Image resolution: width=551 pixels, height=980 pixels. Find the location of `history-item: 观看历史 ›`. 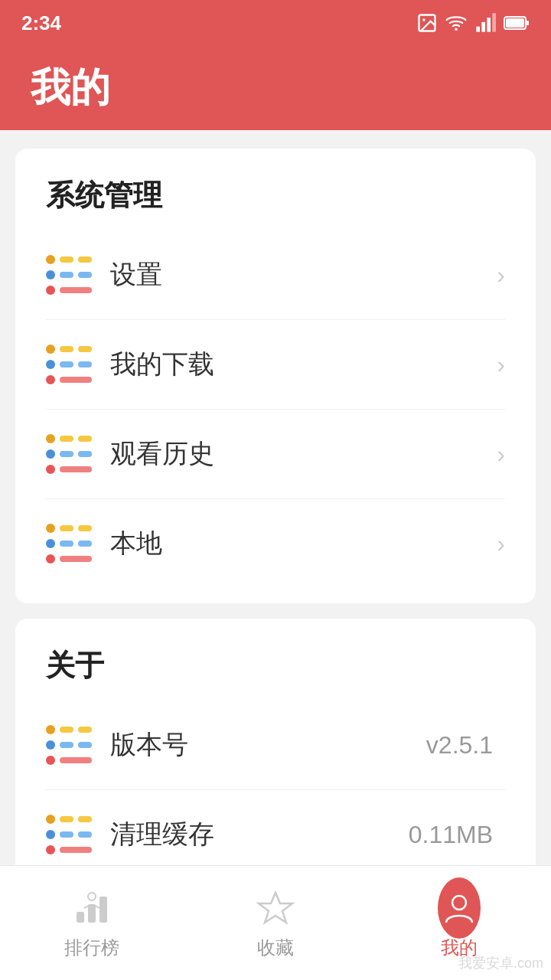

history-item: 观看历史 › is located at coordinates (276, 455).